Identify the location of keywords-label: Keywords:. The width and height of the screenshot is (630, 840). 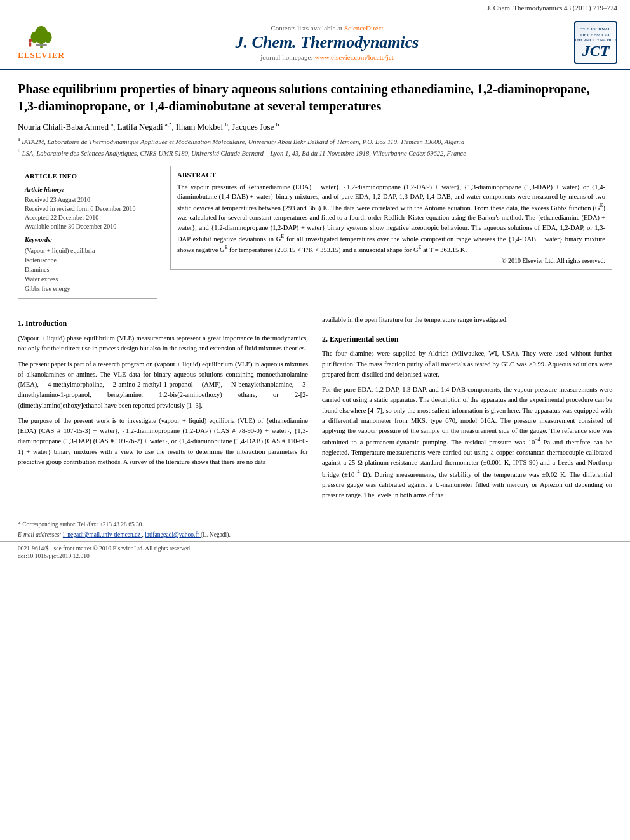
(88, 240).